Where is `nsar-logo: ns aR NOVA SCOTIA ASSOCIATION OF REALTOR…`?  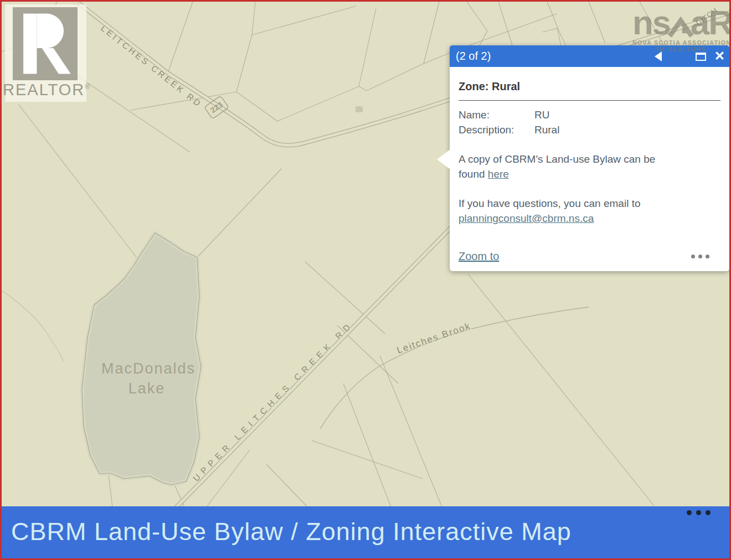
nsar-logo: ns aR NOVA SCOTIA ASSOCIATION OF REALTOR… is located at coordinates (682, 30).